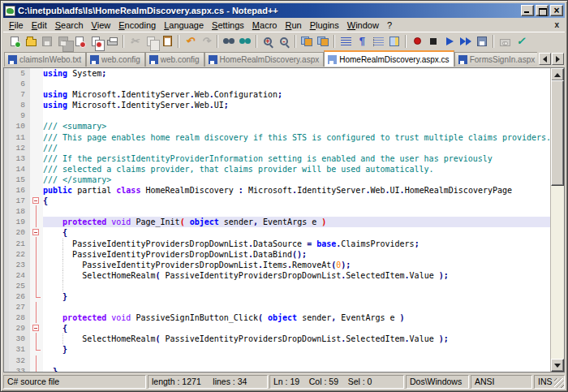 The height and width of the screenshot is (392, 568). I want to click on code-line-31: 31 }, so click(278, 349).